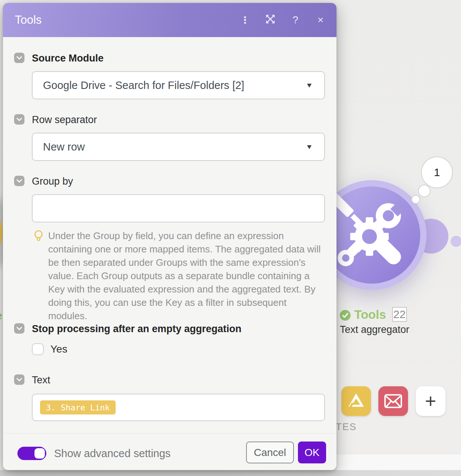 This screenshot has width=461, height=476. I want to click on cancel-button: Cancel, so click(270, 452).